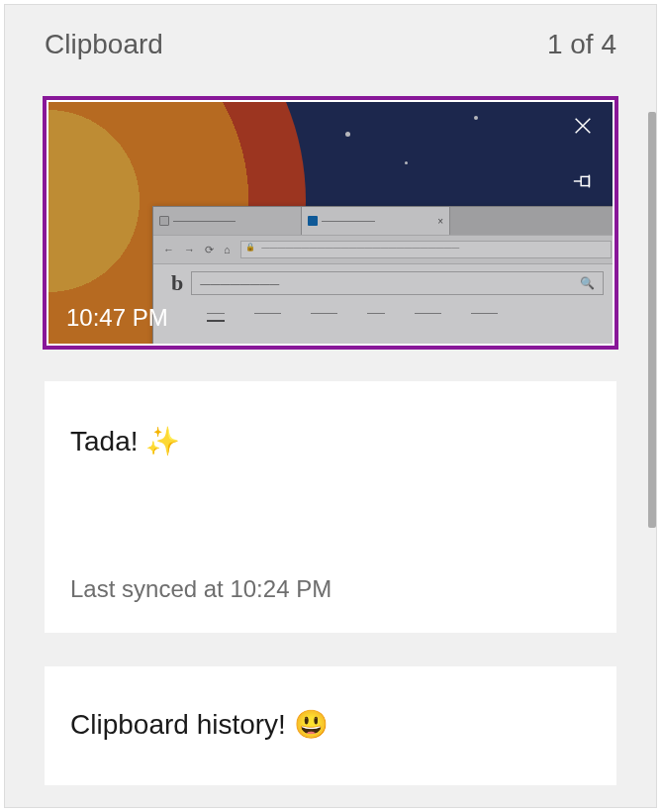 Image resolution: width=661 pixels, height=812 pixels. Describe the element at coordinates (583, 183) in the screenshot. I see `pin-icon` at that location.